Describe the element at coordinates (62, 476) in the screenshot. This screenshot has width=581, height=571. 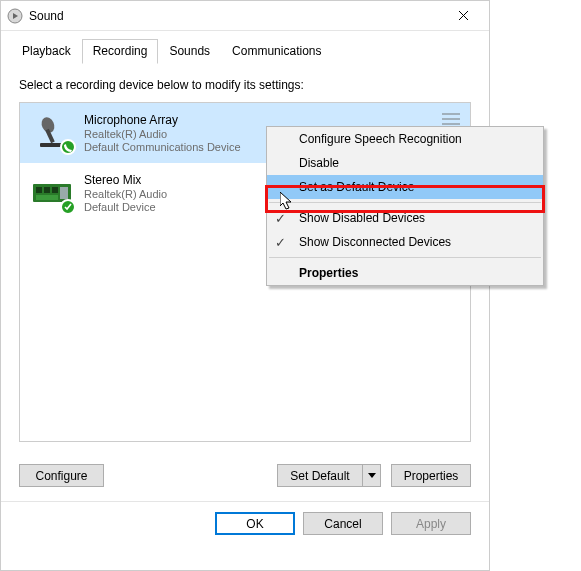
I see `configure-button: Configure` at that location.